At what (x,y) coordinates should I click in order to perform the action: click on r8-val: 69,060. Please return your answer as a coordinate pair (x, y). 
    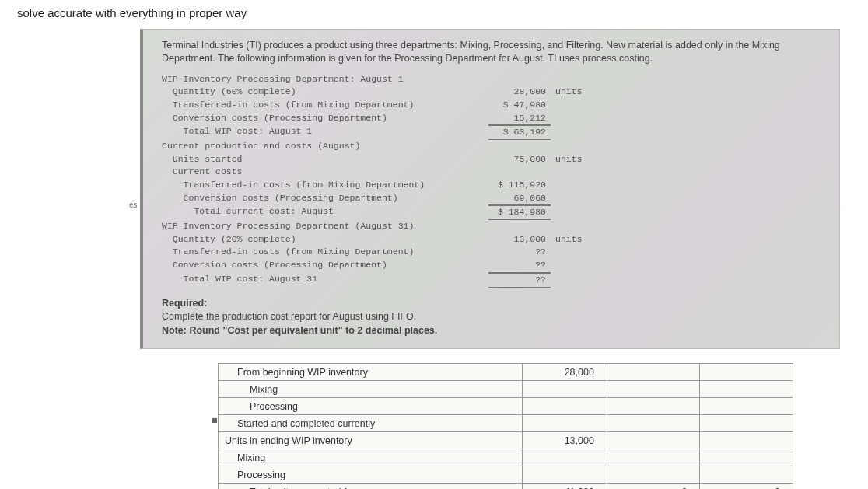
    Looking at the image, I should click on (520, 199).